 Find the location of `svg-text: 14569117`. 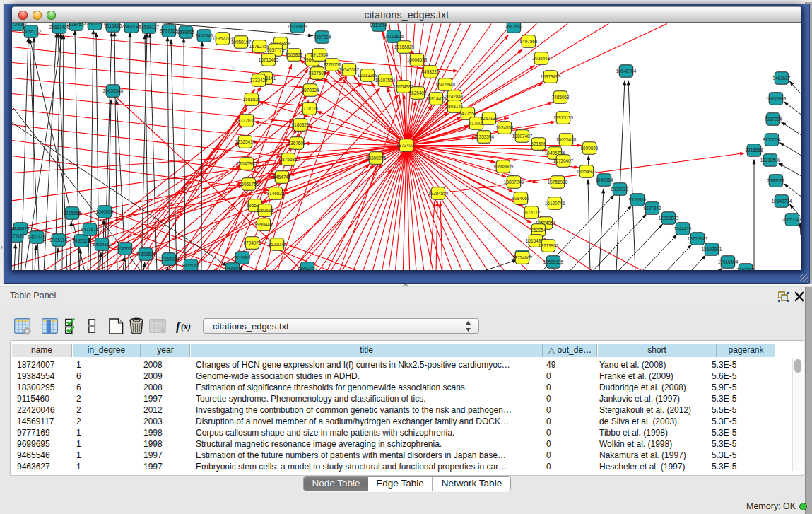

svg-text: 14569117 is located at coordinates (149, 27).